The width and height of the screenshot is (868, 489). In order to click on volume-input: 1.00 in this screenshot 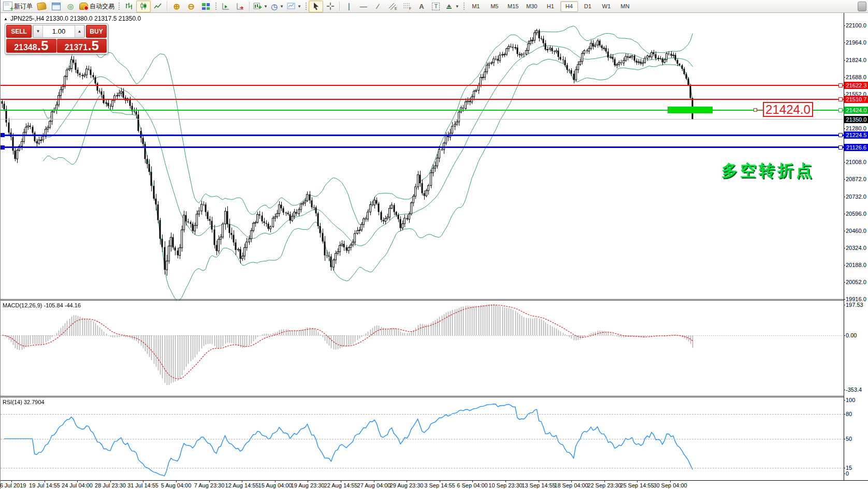, I will do `click(59, 31)`.